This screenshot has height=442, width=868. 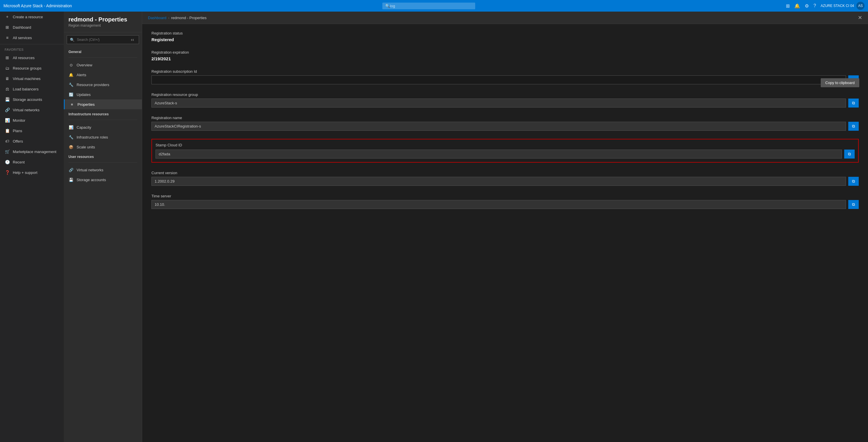 What do you see at coordinates (103, 170) in the screenshot?
I see `nav-item-virtual-networks: 🔗 Virtual networks` at bounding box center [103, 170].